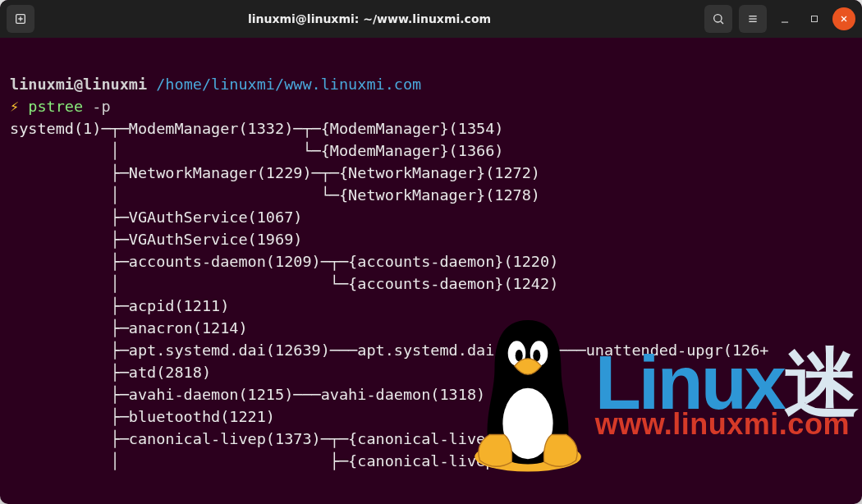 This screenshot has height=504, width=862. Describe the element at coordinates (15, 107) in the screenshot. I see `prompt-symbol: ⚡` at that location.